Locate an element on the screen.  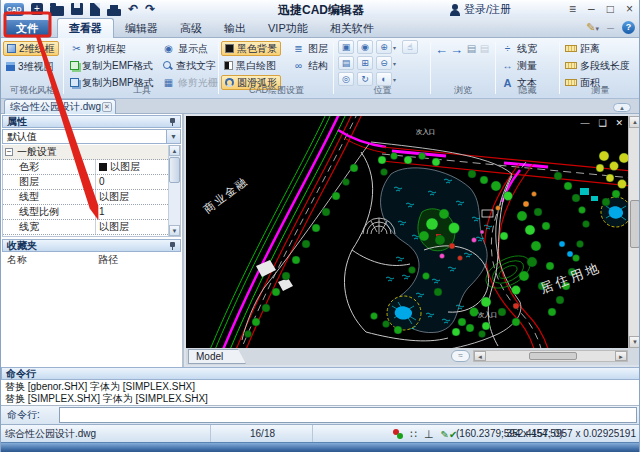
scissors-icon: ✂ is located at coordinates (76, 49).